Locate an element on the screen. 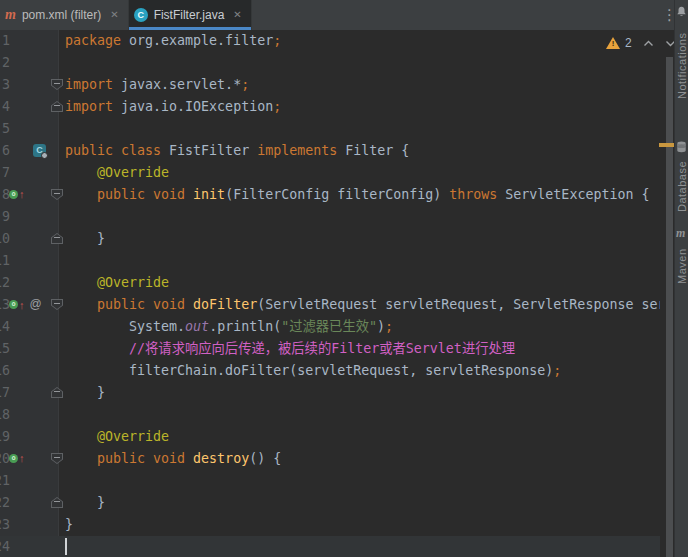  editor-line: 10 } is located at coordinates (330, 239).